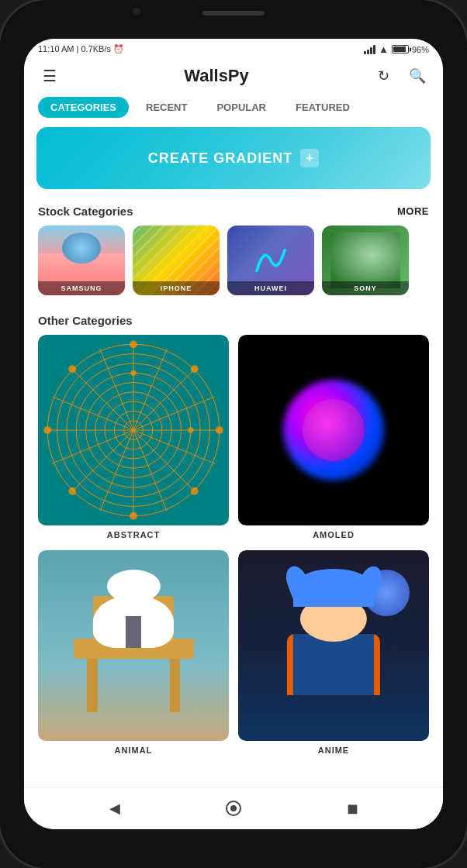  What do you see at coordinates (417, 76) in the screenshot?
I see `search-button: 🔍` at bounding box center [417, 76].